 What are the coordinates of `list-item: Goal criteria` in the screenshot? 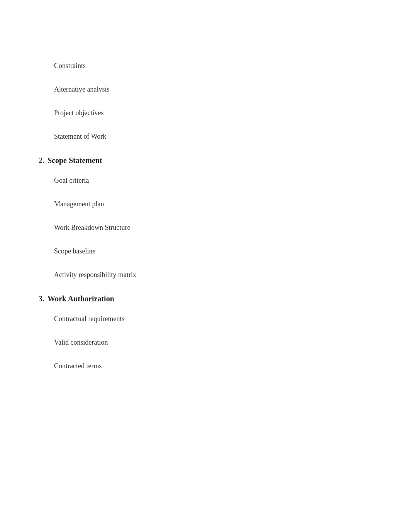 It's located at (213, 181).